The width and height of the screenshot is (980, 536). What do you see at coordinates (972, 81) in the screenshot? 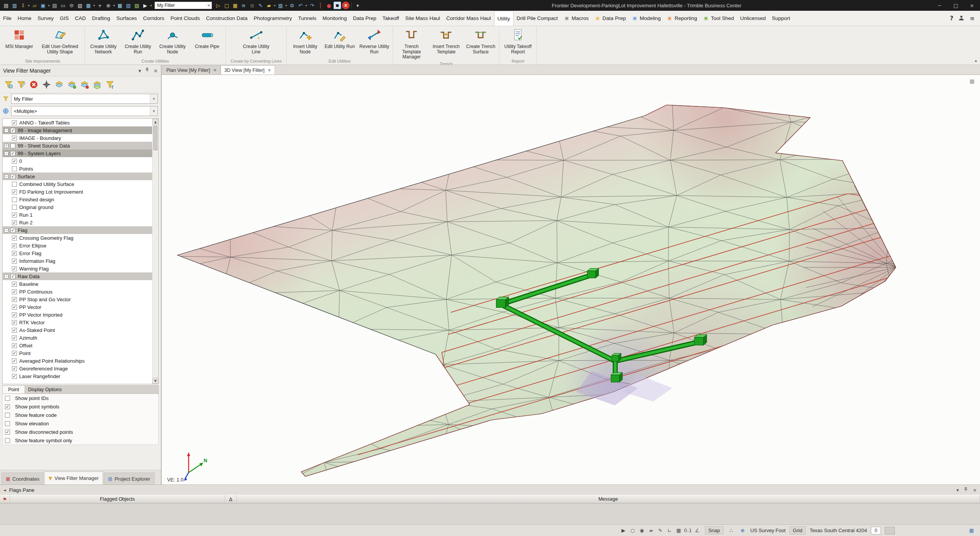
I see `view-grid-icon: ▦` at bounding box center [972, 81].